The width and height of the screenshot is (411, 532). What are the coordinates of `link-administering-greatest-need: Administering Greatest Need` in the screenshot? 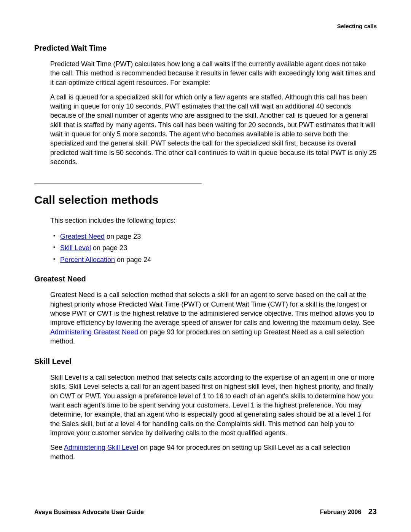 It's located at (94, 332).